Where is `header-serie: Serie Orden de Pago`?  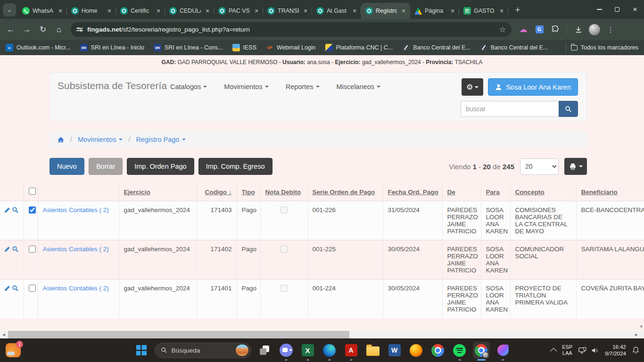
header-serie: Serie Orden de Pago is located at coordinates (345, 192).